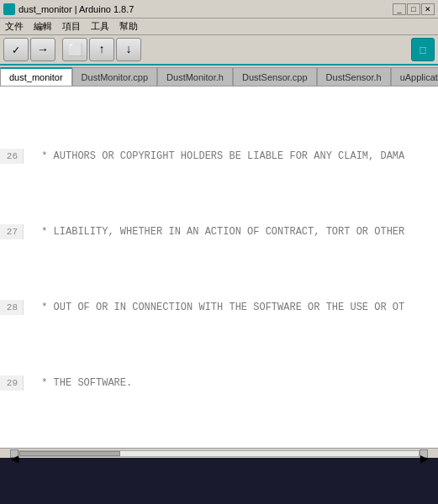 The height and width of the screenshot is (504, 438). I want to click on code-29: * THE SOFTWARE., so click(82, 383).